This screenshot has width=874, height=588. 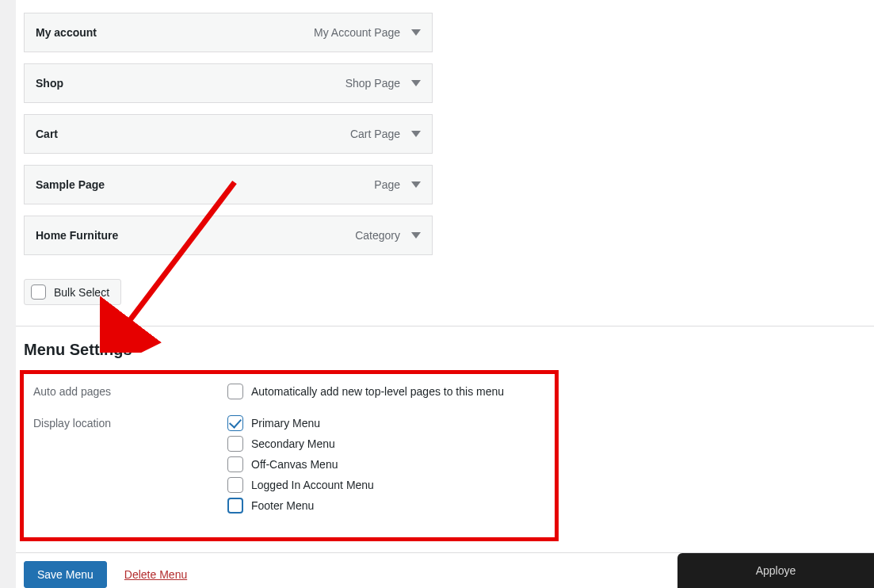 I want to click on checkbox-icon, so click(x=38, y=292).